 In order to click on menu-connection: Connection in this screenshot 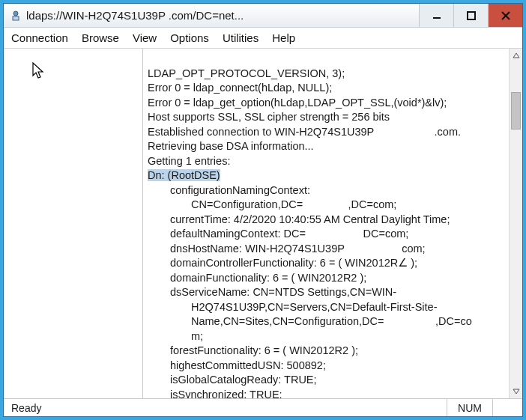, I will do `click(40, 37)`.